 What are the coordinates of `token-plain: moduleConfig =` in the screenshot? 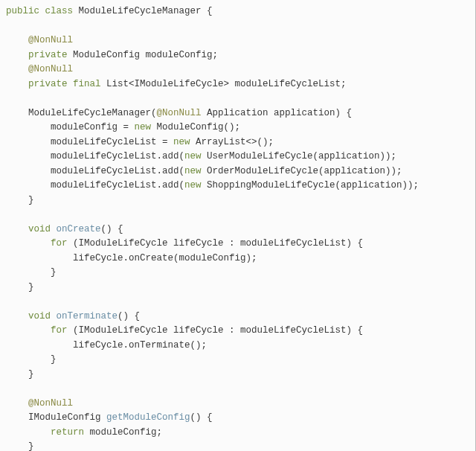 It's located at (70, 127).